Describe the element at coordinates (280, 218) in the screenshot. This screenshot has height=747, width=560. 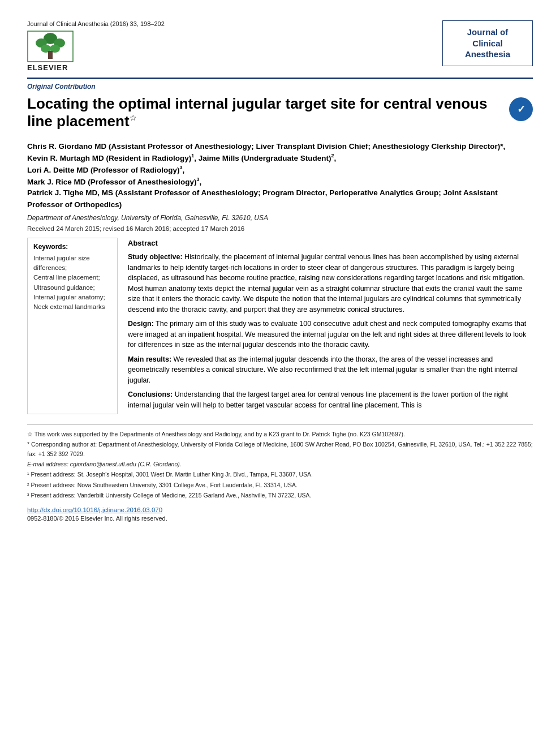
I see `affiliation: Department of Anesthesiology, University…` at that location.